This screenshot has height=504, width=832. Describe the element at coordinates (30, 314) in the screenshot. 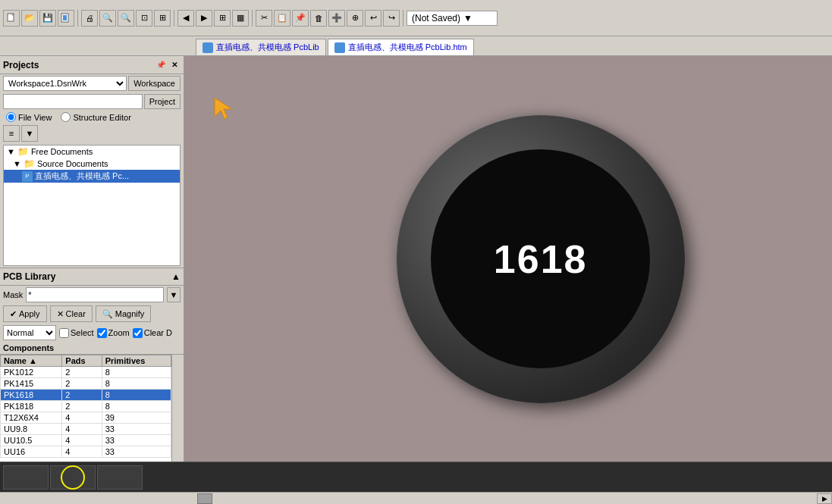

I see `apply-label: Apply` at that location.